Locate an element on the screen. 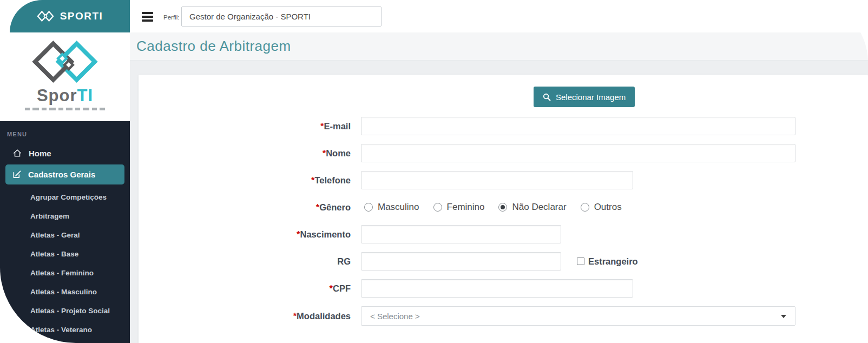 The width and height of the screenshot is (868, 343). form-row-genero: *Gênero Masculino Feminino Não Declarar … is located at coordinates (503, 207).